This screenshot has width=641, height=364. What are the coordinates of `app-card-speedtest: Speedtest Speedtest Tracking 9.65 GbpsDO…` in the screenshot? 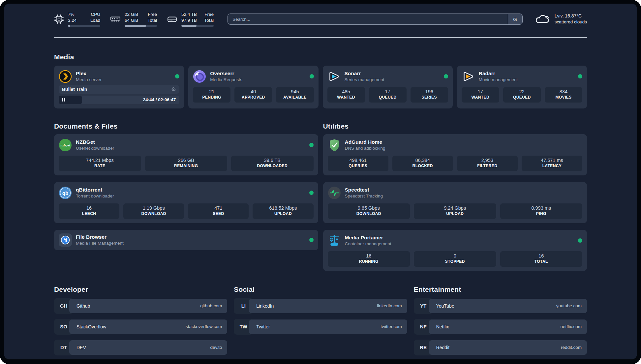 It's located at (455, 202).